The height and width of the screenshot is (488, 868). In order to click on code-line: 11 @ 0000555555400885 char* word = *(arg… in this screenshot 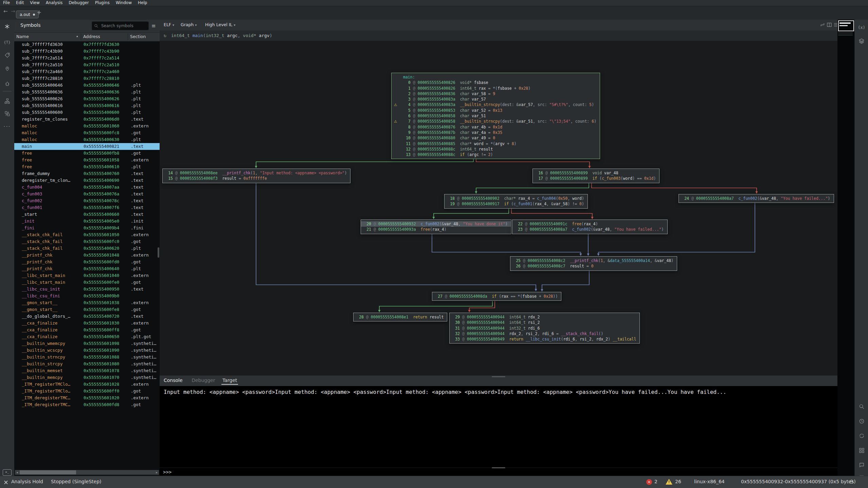, I will do `click(496, 144)`.